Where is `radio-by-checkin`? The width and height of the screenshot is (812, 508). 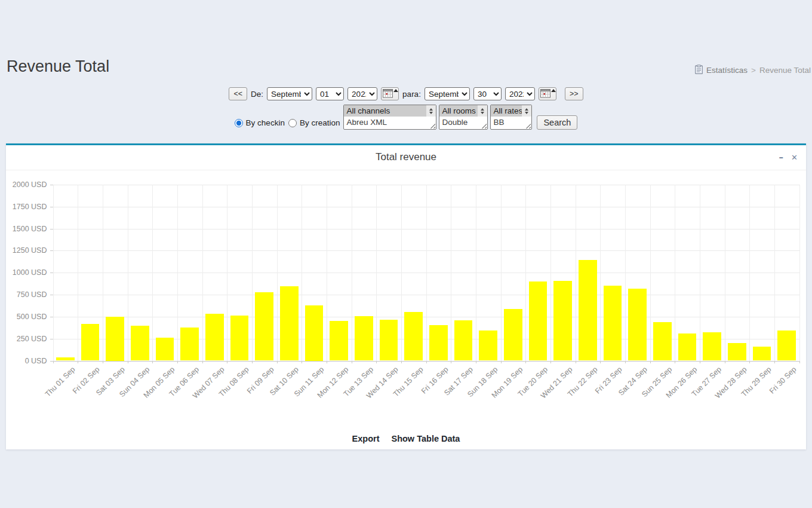 radio-by-checkin is located at coordinates (239, 123).